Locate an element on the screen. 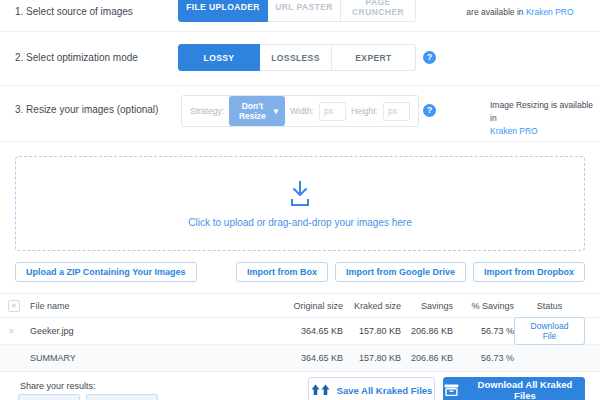  clear-all-icon: ✕ is located at coordinates (14, 306).